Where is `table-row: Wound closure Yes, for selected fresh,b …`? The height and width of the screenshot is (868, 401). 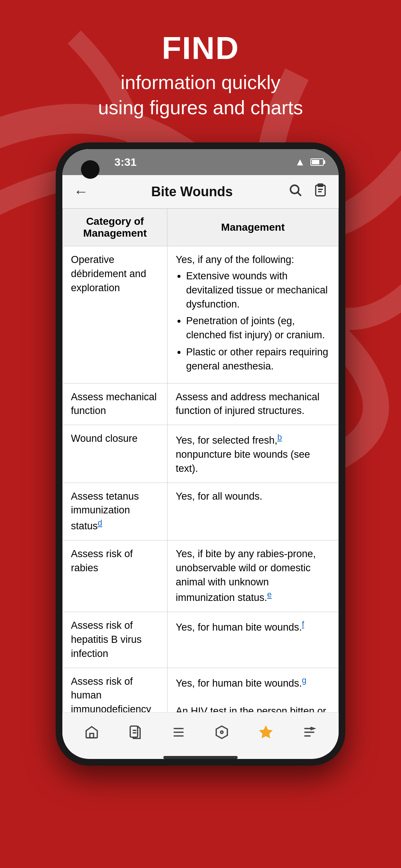
table-row: Wound closure Yes, for selected fresh,b … is located at coordinates (200, 454).